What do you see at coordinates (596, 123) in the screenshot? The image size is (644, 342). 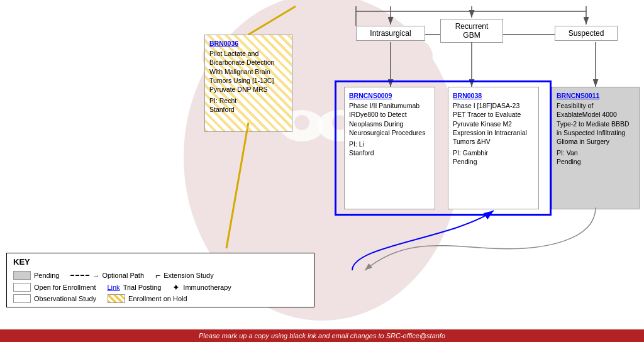 I see `trial-description-BRNCNS0011: Feasibility of ExablateModel 4000 Type-2…` at bounding box center [596, 123].